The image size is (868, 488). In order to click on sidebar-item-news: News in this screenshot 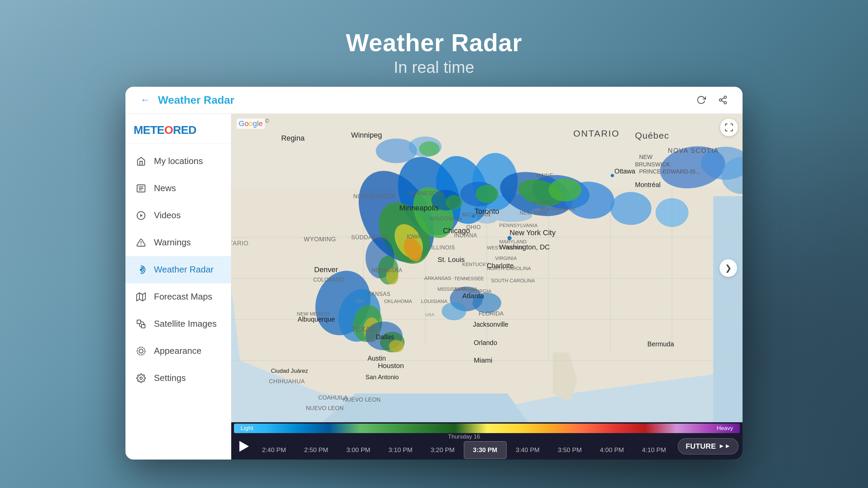, I will do `click(178, 188)`.